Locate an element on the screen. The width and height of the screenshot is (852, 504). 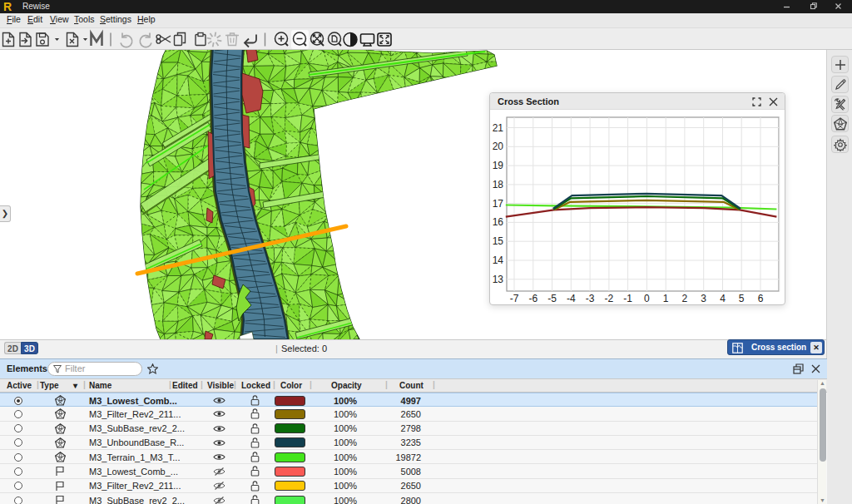
svg-text: -2 is located at coordinates (609, 299).